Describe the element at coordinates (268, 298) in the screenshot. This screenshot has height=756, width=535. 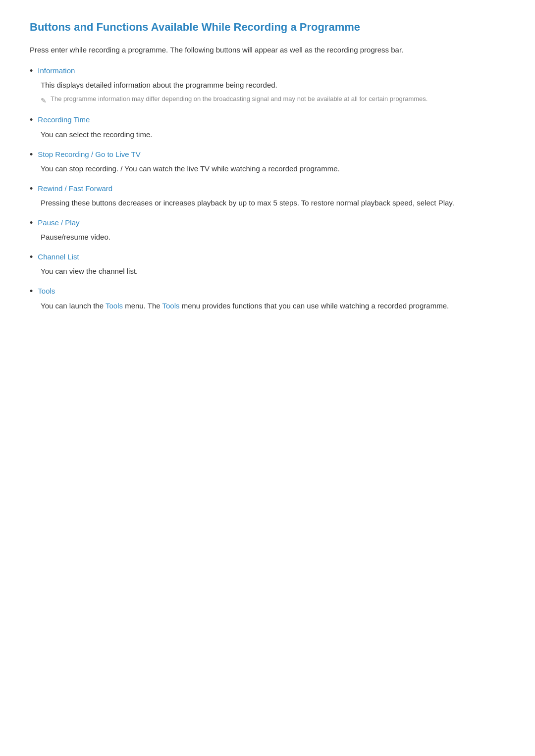
I see `list-item: • Tools You can launch the Tools menu. T…` at that location.